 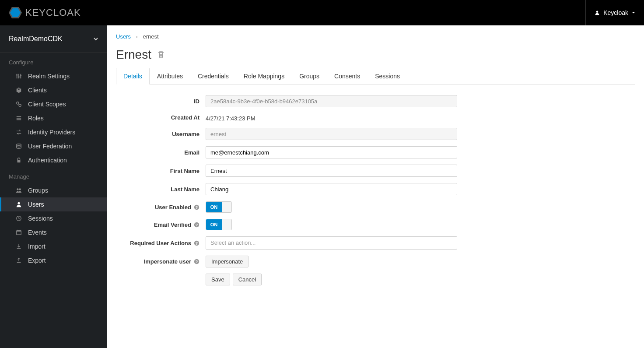 I want to click on sidebar-item-events: Events, so click(x=53, y=232).